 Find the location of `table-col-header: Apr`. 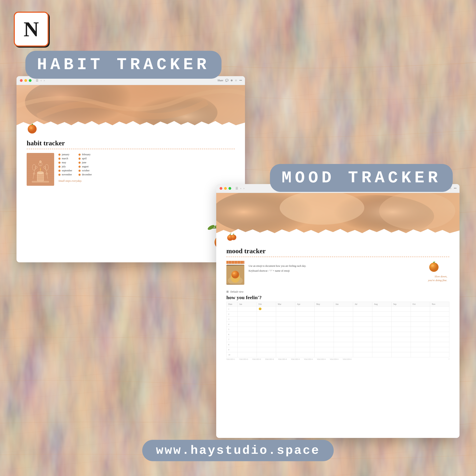

table-col-header: Apr is located at coordinates (305, 304).